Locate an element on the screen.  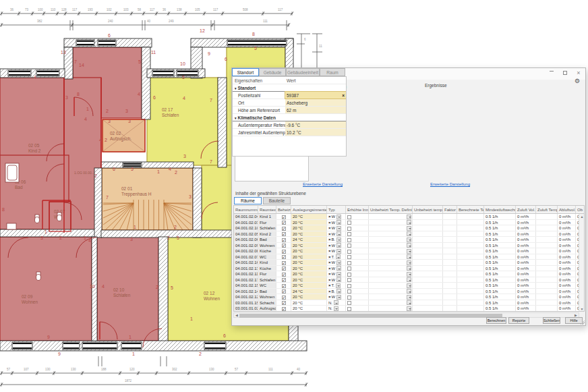
scroll-down-icon: ▼ is located at coordinates (582, 309).